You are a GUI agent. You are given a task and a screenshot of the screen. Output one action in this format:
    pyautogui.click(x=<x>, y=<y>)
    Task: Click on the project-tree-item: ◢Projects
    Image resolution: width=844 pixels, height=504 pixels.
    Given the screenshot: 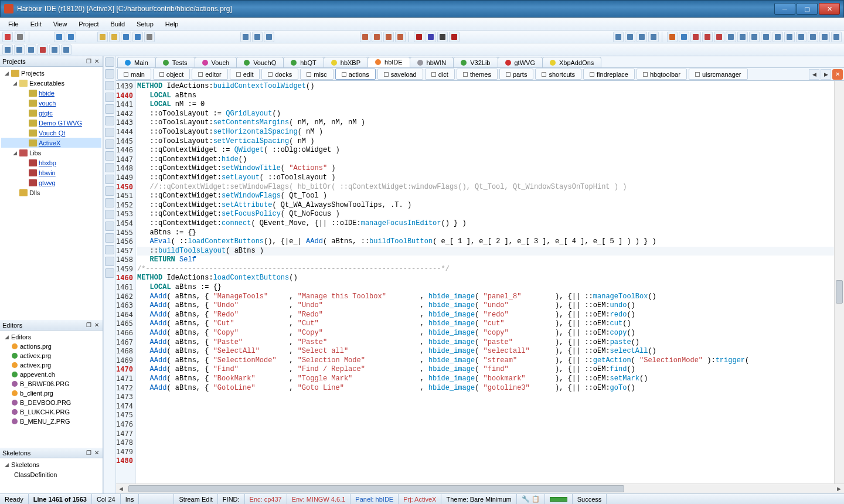 What is the action you would take?
    pyautogui.click(x=52, y=73)
    